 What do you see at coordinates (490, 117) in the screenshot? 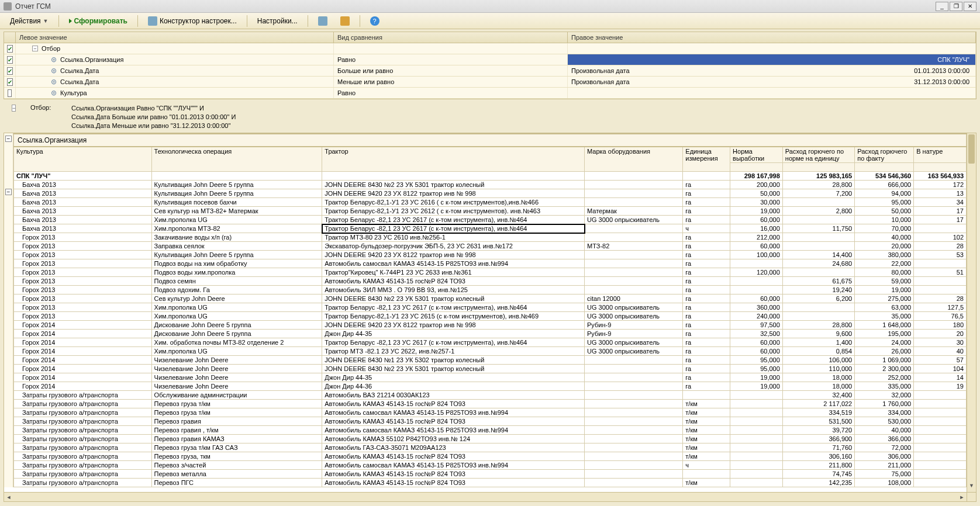
I see `filter-summary: − Отбор: Ссылка.Организация Равно "СПК "…` at bounding box center [490, 117].